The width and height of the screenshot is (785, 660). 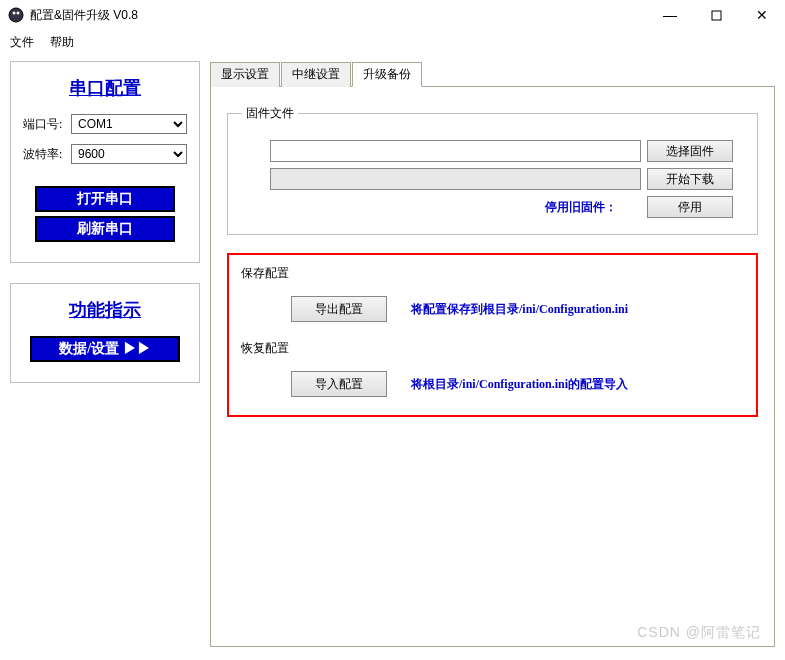 What do you see at coordinates (339, 309) in the screenshot?
I see `export-config-button: 导出配置` at bounding box center [339, 309].